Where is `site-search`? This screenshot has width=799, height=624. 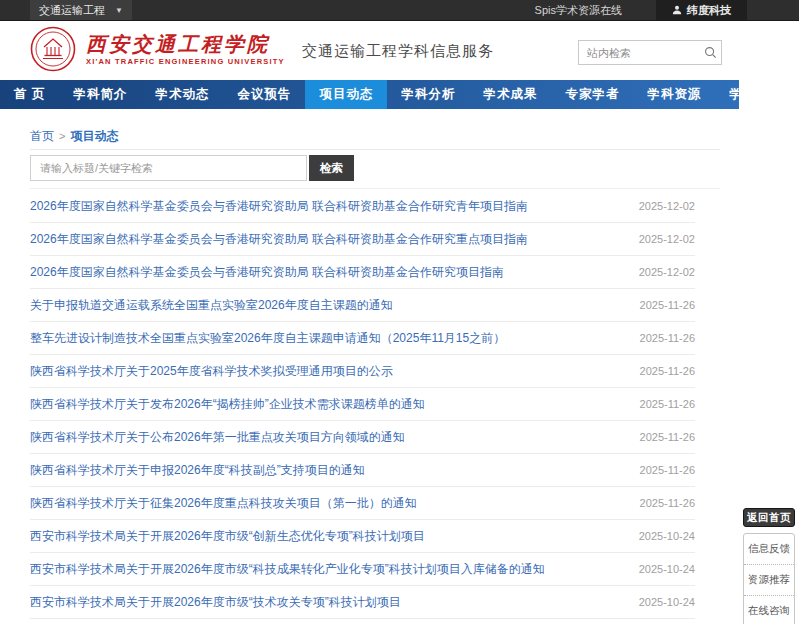
site-search is located at coordinates (650, 52).